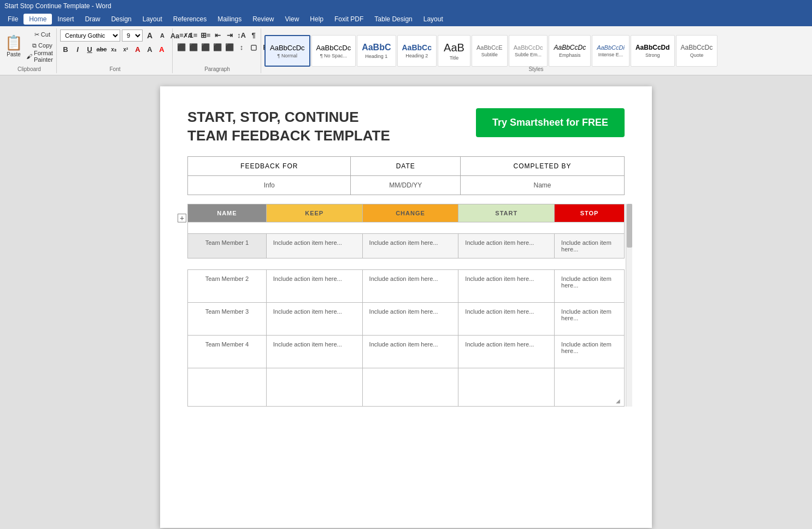 This screenshot has height=529, width=812. I want to click on style-no-spacing: AaBbCcDc ¶ No Spac..., so click(334, 51).